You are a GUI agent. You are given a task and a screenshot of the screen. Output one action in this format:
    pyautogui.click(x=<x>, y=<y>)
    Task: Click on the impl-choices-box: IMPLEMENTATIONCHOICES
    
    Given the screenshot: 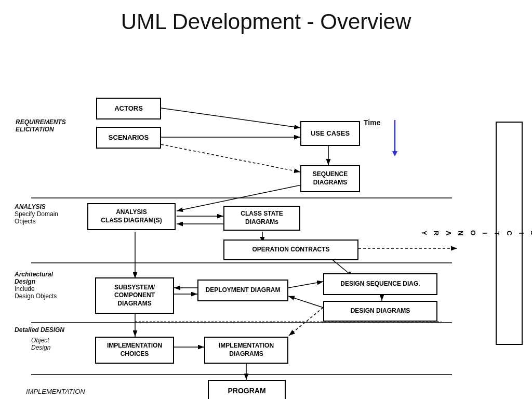 What is the action you would take?
    pyautogui.click(x=135, y=350)
    